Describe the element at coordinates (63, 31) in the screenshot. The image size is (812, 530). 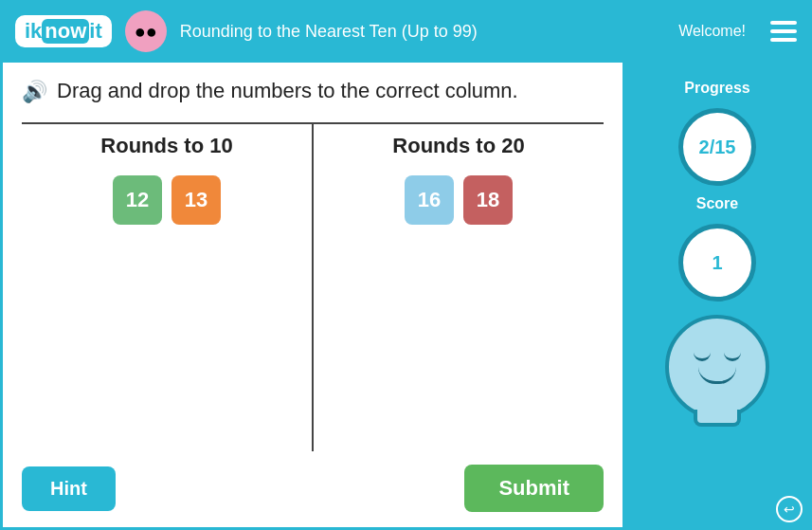
I see `logo: iknowit` at that location.